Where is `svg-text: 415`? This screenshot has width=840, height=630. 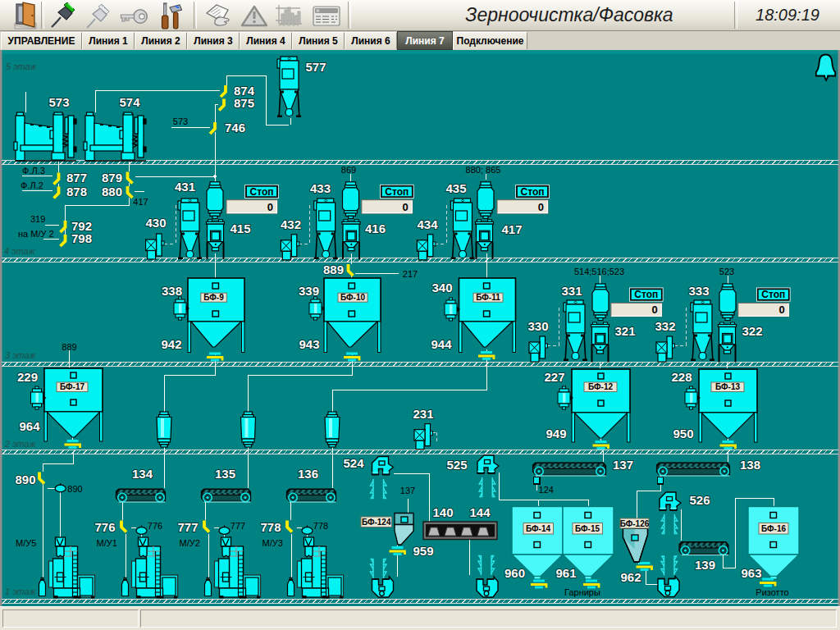
svg-text: 415 is located at coordinates (240, 228).